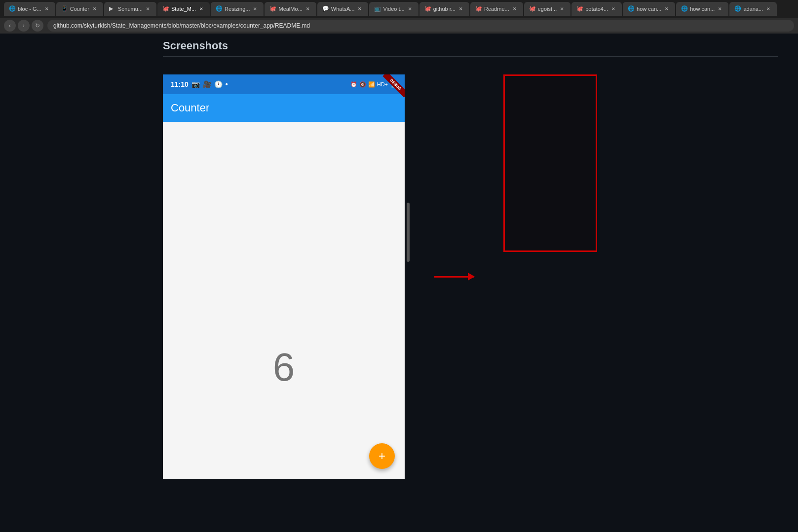 This screenshot has height=532, width=798. What do you see at coordinates (113, 9) in the screenshot?
I see `tab-favicon-sonum: ▶` at bounding box center [113, 9].